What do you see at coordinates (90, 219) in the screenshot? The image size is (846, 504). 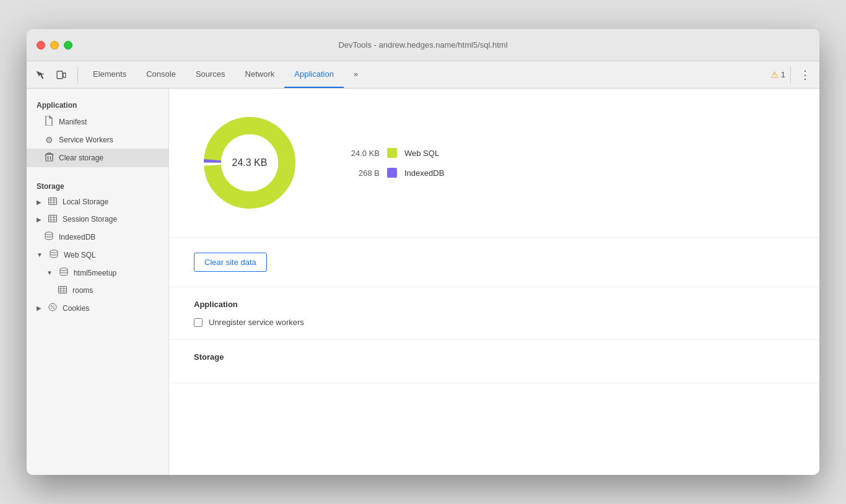 I see `session-storage-label: Session Storage` at bounding box center [90, 219].